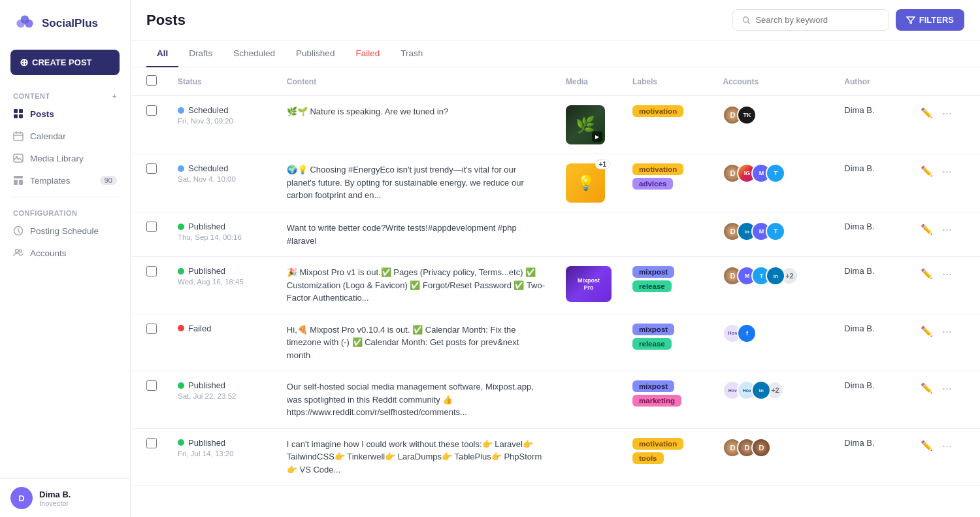  Describe the element at coordinates (65, 180) in the screenshot. I see `sidebar-item-templates: Templates 90` at that location.